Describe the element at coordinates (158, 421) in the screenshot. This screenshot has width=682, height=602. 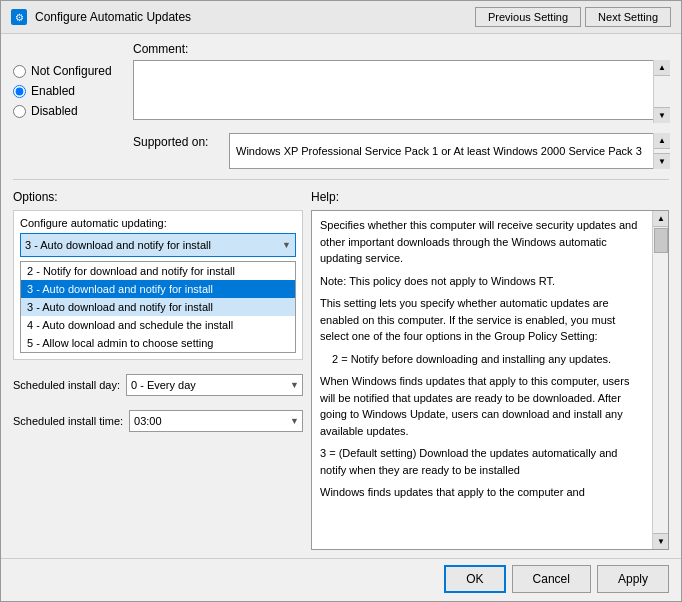
I see `schedule-time-row: Scheduled install time: 00:00 01:00 02:0…` at that location.